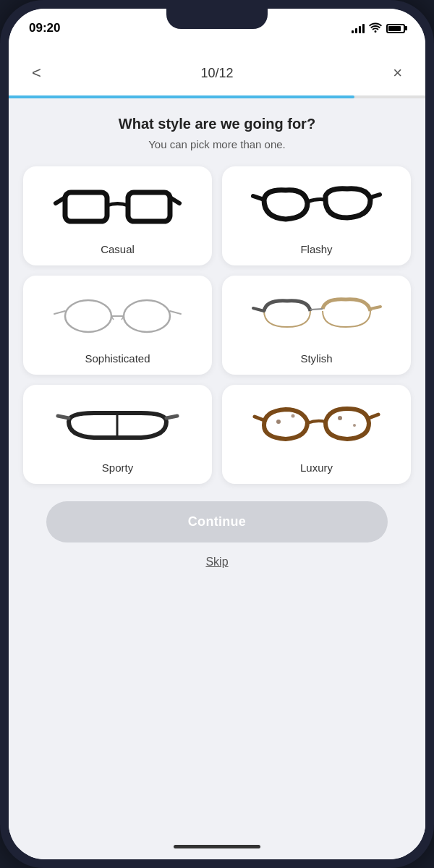  What do you see at coordinates (396, 29) in the screenshot?
I see `battery-icon` at bounding box center [396, 29].